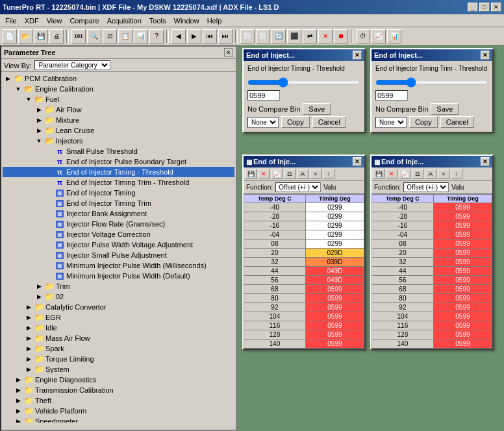  What do you see at coordinates (118, 224) in the screenshot?
I see `tree-item-flow-rate: ▦ Injector Flow Rate (Grams/sec)` at bounding box center [118, 224].